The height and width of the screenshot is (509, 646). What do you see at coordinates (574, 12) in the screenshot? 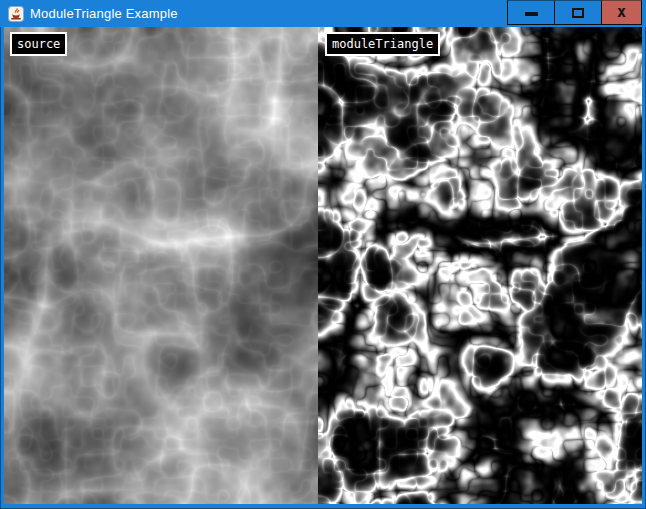
I see `window-controls: x` at bounding box center [574, 12].